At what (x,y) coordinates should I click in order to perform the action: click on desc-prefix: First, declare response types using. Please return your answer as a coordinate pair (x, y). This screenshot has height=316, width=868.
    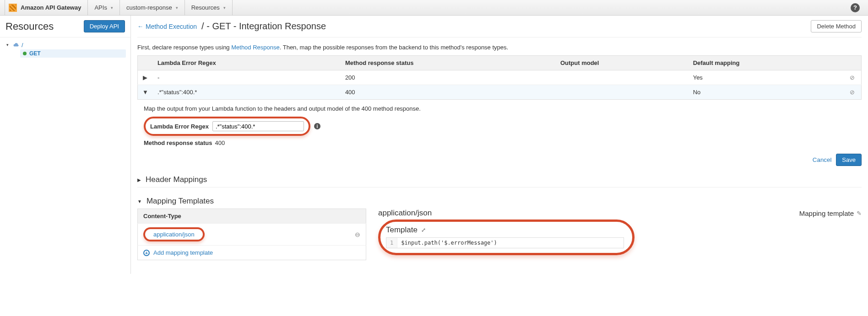
    Looking at the image, I should click on (184, 48).